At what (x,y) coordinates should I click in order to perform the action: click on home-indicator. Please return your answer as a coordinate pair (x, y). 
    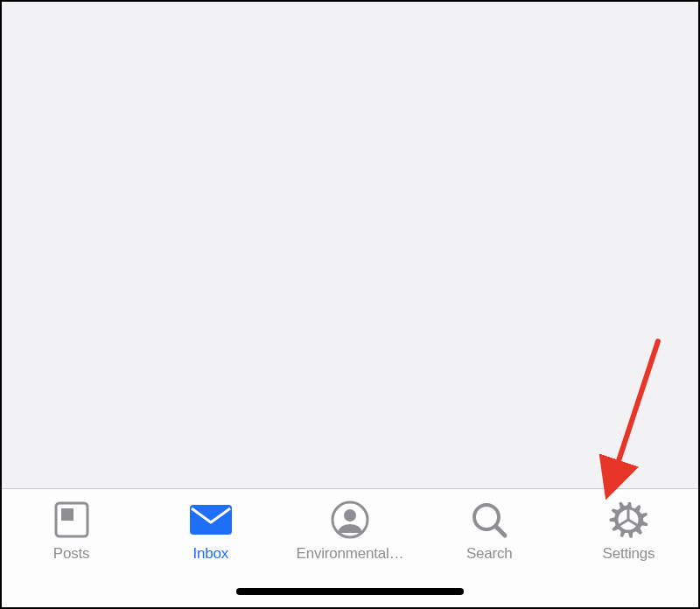
    Looking at the image, I should click on (350, 592).